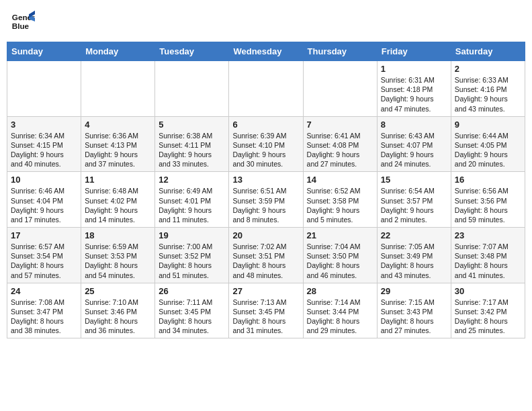 The width and height of the screenshot is (532, 411). Describe the element at coordinates (118, 150) in the screenshot. I see `day-info: Sunrise: 6:36 AM Sunset: 4:13 PM Dayligh…` at that location.